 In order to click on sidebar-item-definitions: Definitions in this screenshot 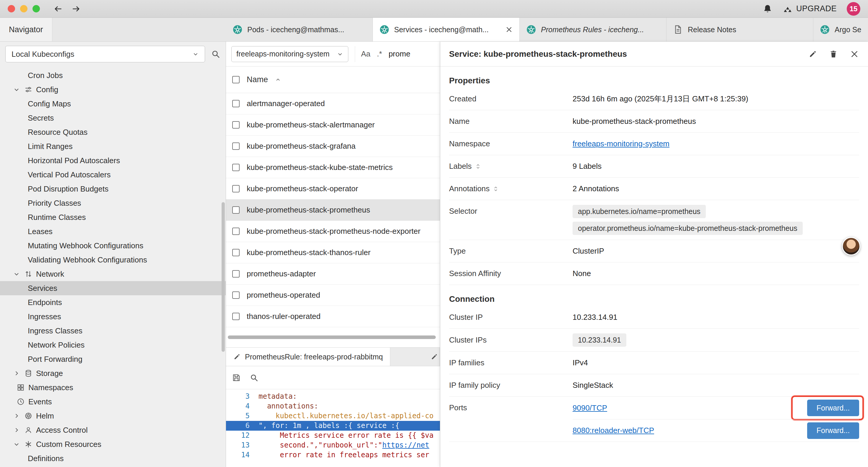, I will do `click(113, 459)`.